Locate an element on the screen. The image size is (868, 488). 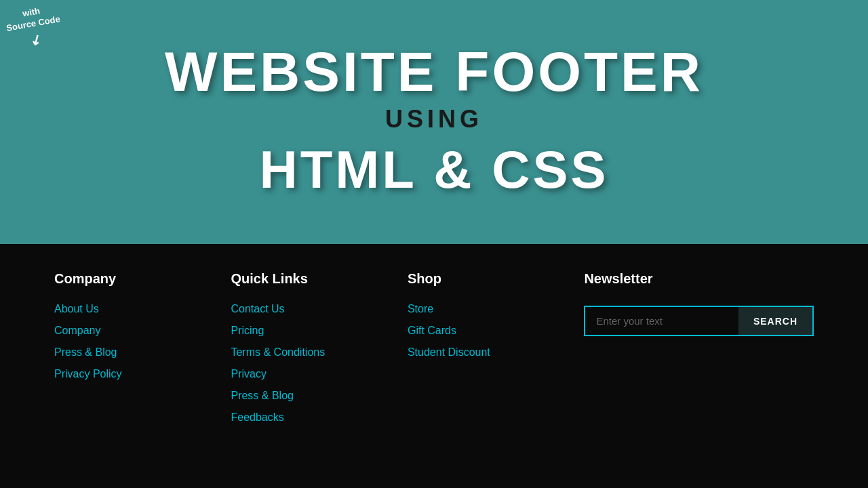
footer-link-terms: Terms & Conditions is located at coordinates (319, 352).